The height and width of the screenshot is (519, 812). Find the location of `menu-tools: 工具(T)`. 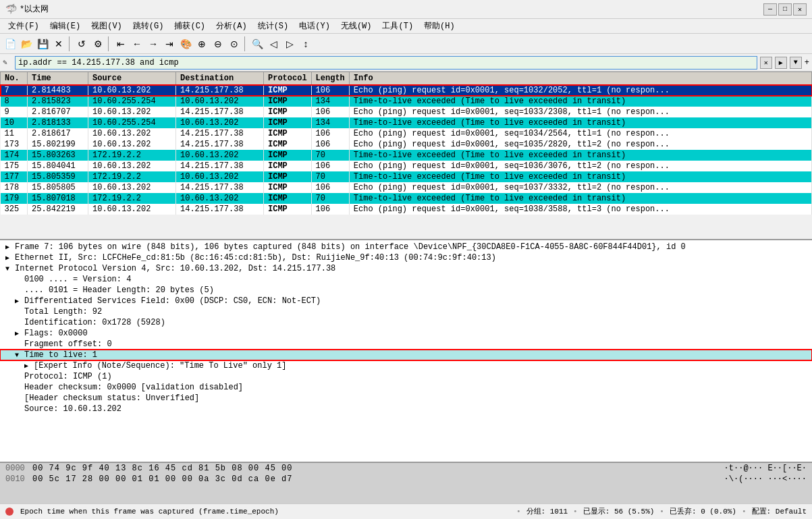

menu-tools: 工具(T) is located at coordinates (398, 26).